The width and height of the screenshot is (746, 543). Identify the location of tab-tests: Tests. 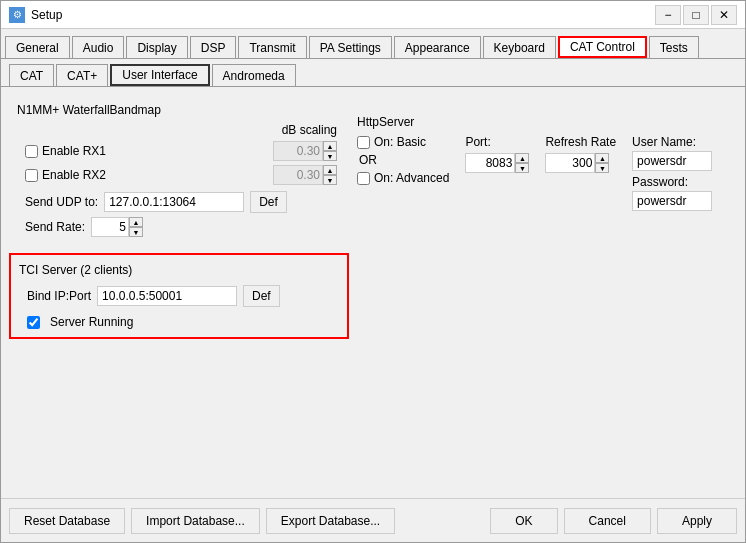
(674, 47).